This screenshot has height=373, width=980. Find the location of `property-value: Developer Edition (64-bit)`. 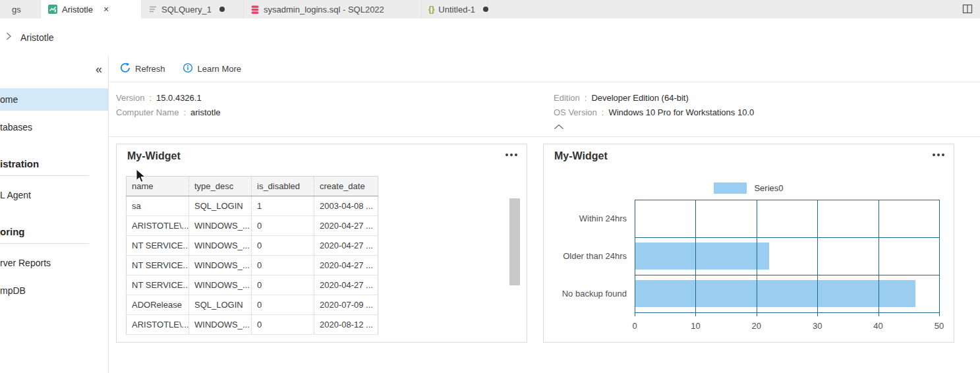

property-value: Developer Edition (64-bit) is located at coordinates (639, 98).